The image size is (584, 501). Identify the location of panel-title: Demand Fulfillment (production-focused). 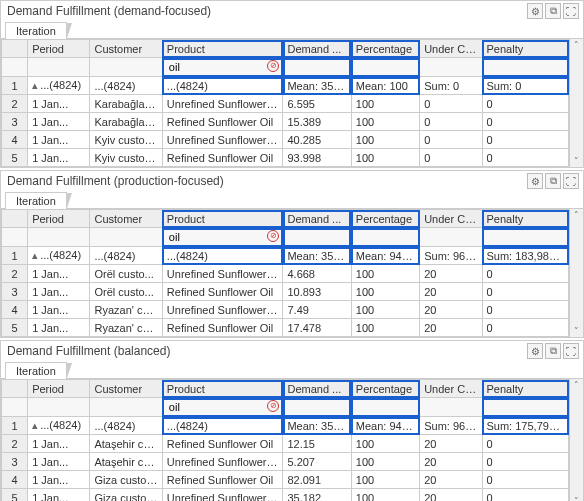
(116, 181).